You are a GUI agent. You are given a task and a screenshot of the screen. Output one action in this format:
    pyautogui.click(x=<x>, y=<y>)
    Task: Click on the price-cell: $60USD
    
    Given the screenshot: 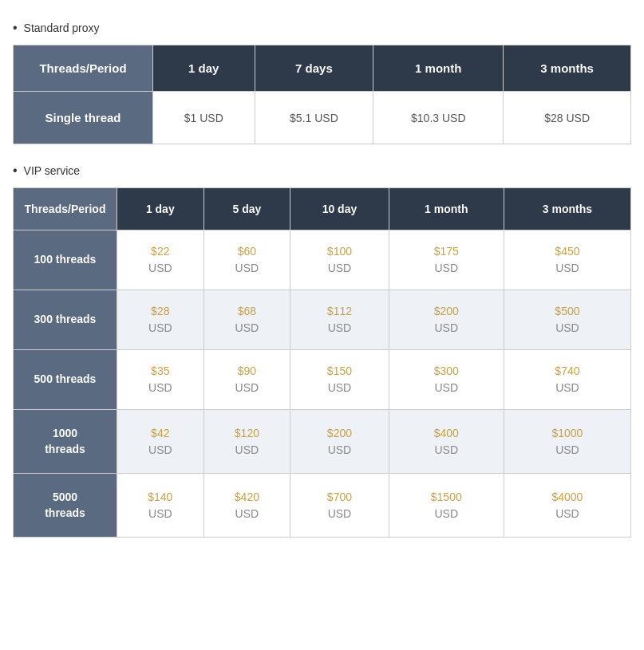 What is the action you would take?
    pyautogui.click(x=247, y=260)
    